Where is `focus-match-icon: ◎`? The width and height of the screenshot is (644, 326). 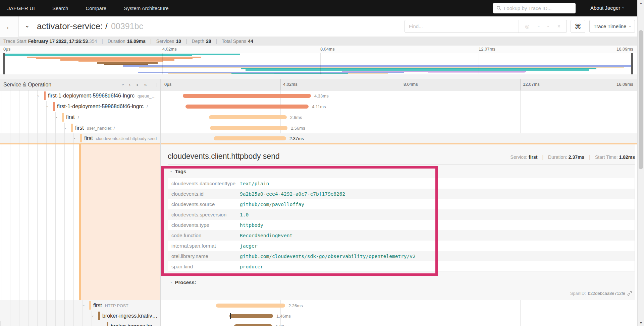 focus-match-icon: ◎ is located at coordinates (527, 26).